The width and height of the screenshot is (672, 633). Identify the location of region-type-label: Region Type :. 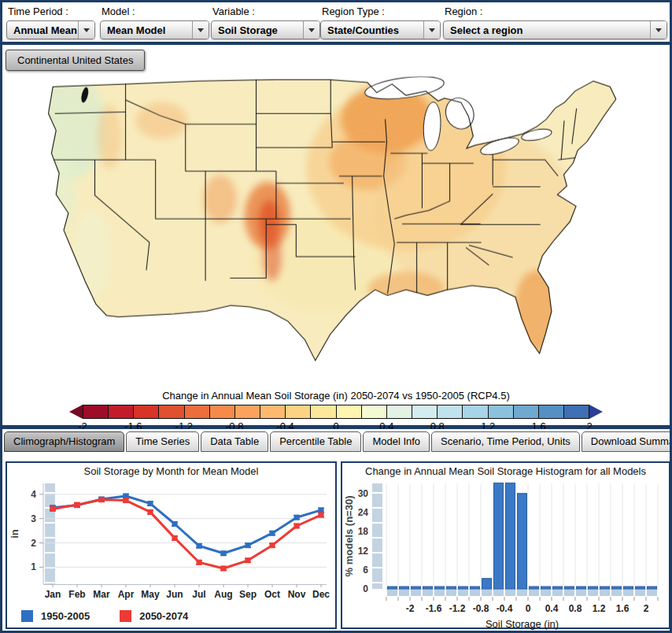
(353, 11).